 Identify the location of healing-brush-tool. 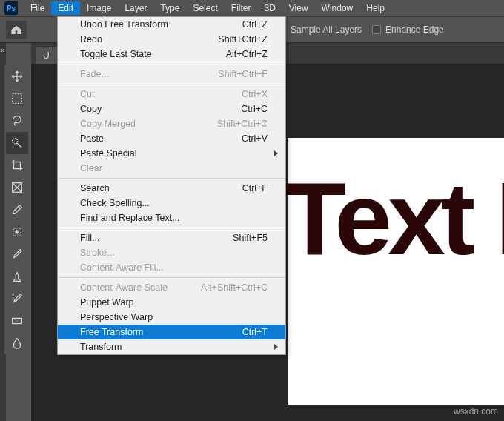
(17, 232).